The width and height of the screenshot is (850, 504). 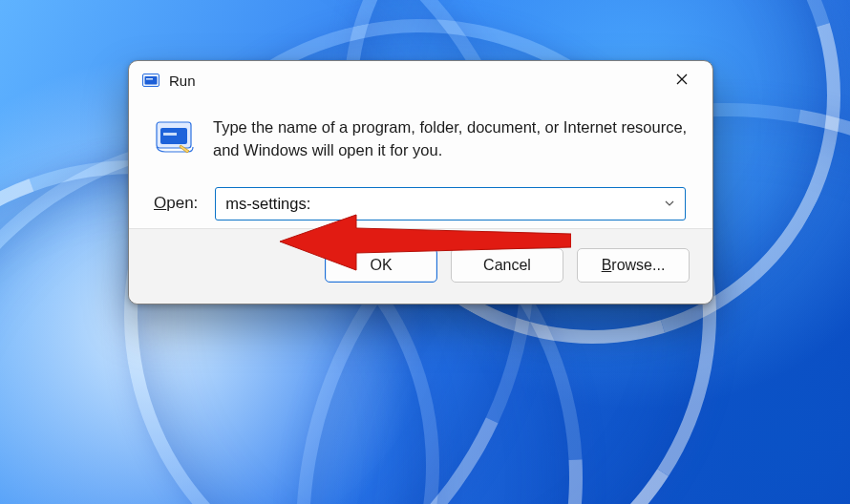 What do you see at coordinates (451, 139) in the screenshot?
I see `dialog-description: Type the name of a program, folder, docu…` at bounding box center [451, 139].